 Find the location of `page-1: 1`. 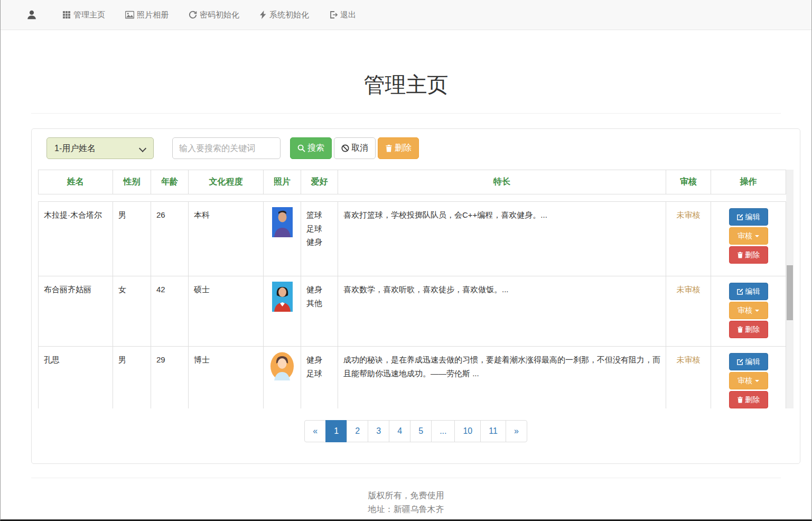

page-1: 1 is located at coordinates (336, 431).